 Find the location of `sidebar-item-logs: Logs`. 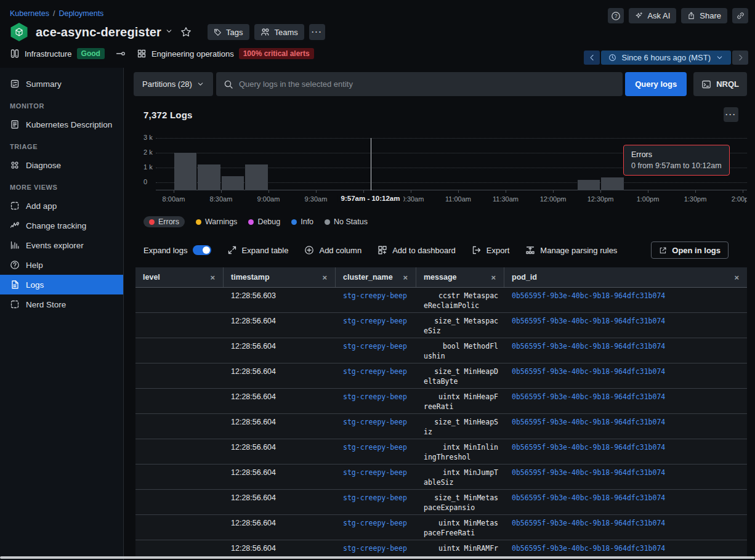

sidebar-item-logs: Logs is located at coordinates (62, 285).